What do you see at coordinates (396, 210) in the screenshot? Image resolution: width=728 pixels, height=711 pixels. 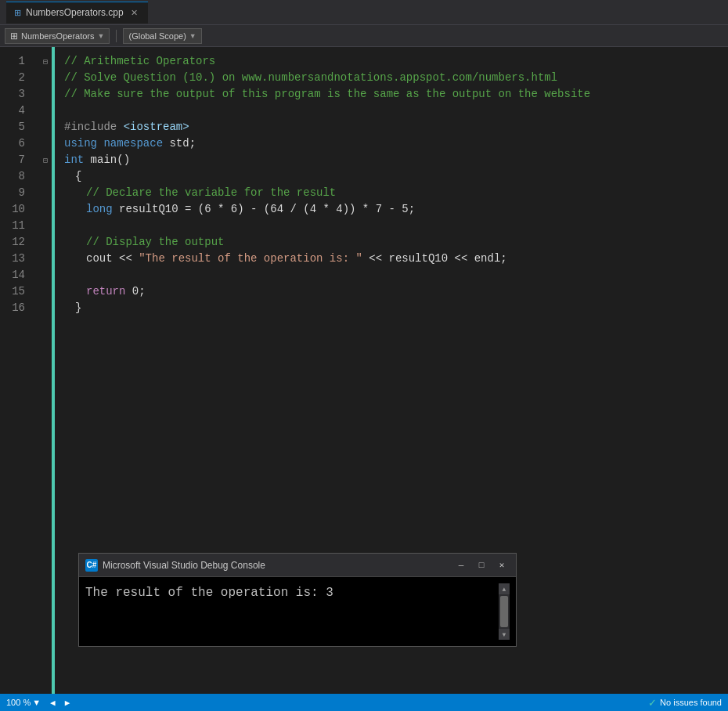 I see `code-line-10: long resultQ10 = (6 * 6) - (64 / (4 * 4)…` at bounding box center [396, 210].